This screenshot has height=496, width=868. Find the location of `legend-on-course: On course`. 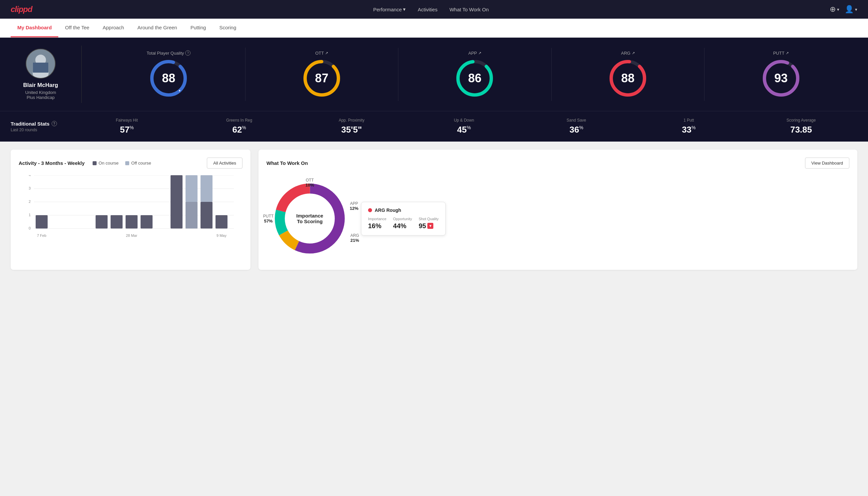

legend-on-course: On course is located at coordinates (106, 163).